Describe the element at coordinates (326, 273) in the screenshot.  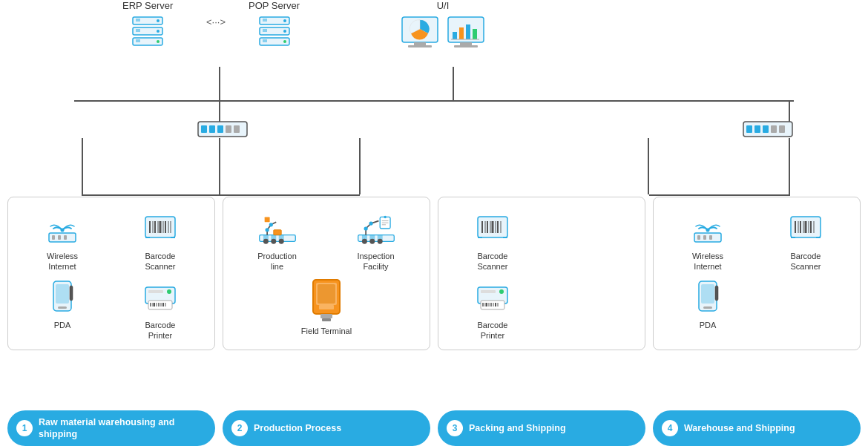
I see `section-2-box: Productionline` at that location.